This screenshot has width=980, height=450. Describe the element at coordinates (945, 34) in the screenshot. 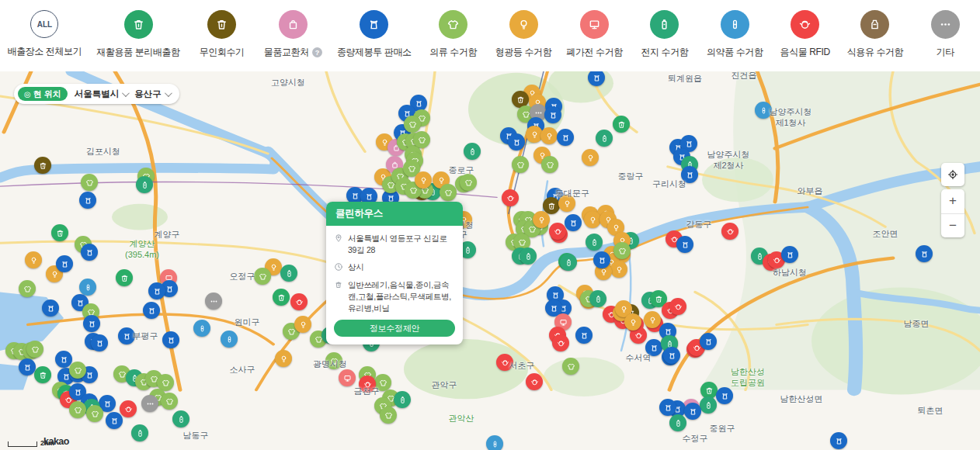

I see `toolbar-item-etc: 기타` at that location.